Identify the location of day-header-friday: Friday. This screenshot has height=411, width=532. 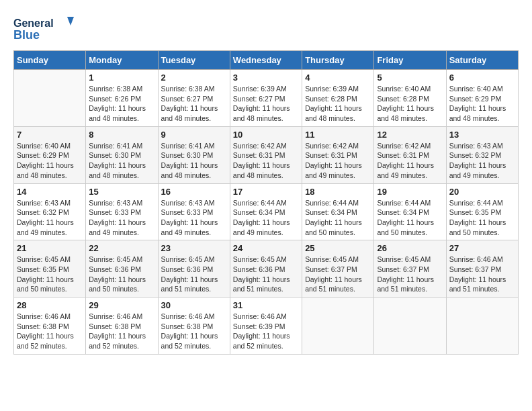
(410, 60).